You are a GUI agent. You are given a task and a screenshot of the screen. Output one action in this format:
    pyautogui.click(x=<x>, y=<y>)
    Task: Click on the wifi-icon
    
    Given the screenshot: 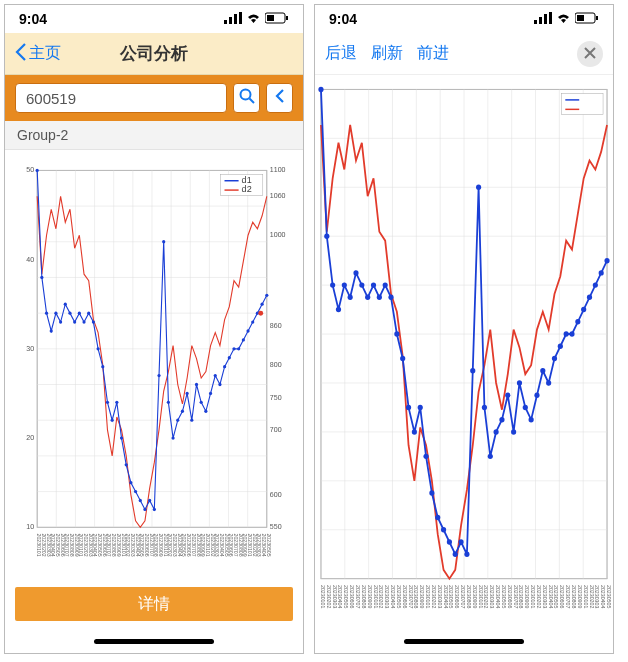 What is the action you would take?
    pyautogui.click(x=564, y=19)
    